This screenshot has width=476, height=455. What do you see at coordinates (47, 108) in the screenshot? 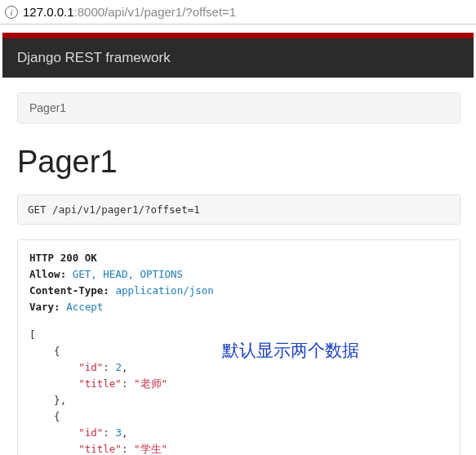
I see `breadcrumb-current: Pager1` at bounding box center [47, 108].